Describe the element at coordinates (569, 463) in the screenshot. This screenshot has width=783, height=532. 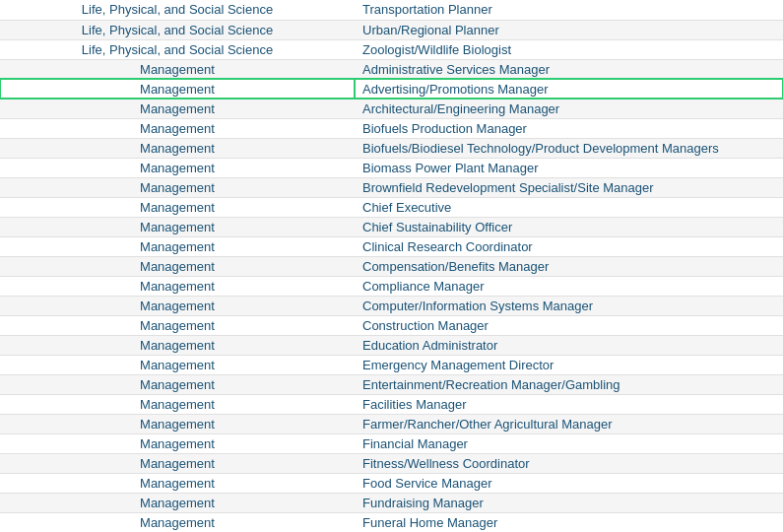
I see `occupation-cell: Fitness/Wellness Coordinator` at that location.